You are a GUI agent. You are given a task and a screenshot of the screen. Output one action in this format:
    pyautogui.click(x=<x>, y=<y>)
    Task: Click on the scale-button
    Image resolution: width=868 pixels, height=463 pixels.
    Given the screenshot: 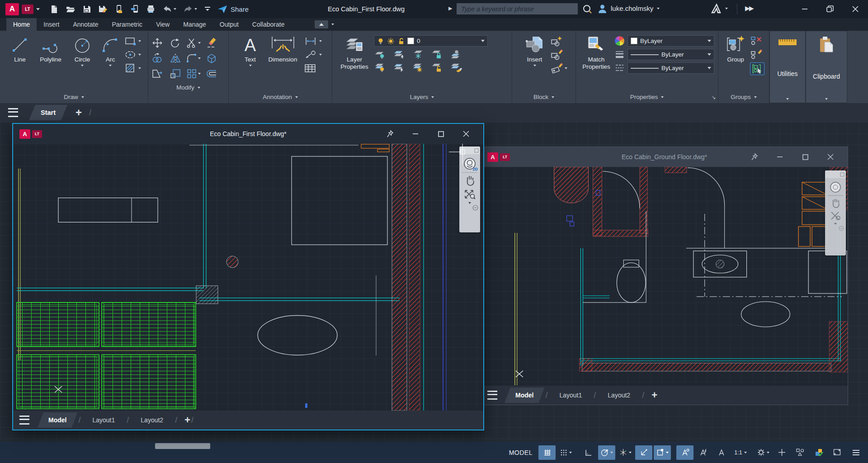 What is the action you would take?
    pyautogui.click(x=175, y=74)
    